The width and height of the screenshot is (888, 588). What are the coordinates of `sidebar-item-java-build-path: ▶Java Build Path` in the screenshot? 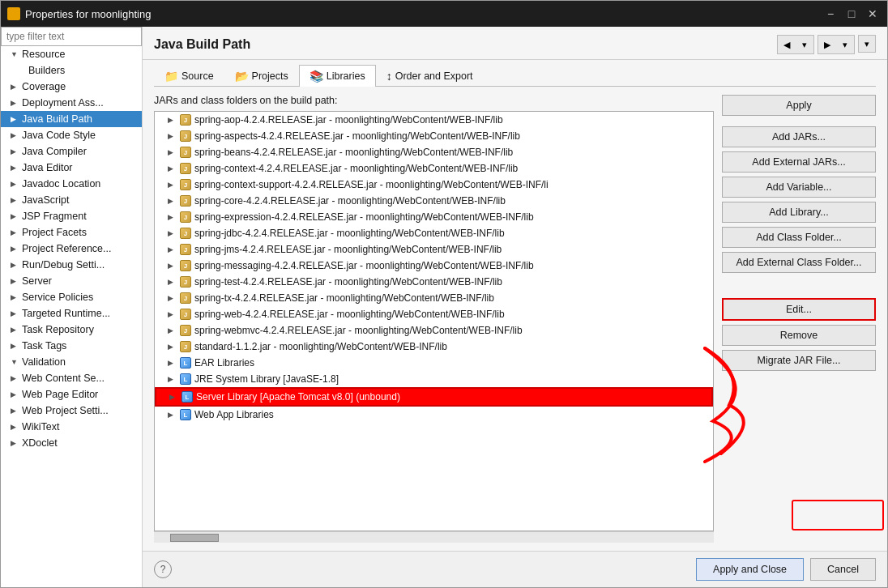 It's located at (71, 119).